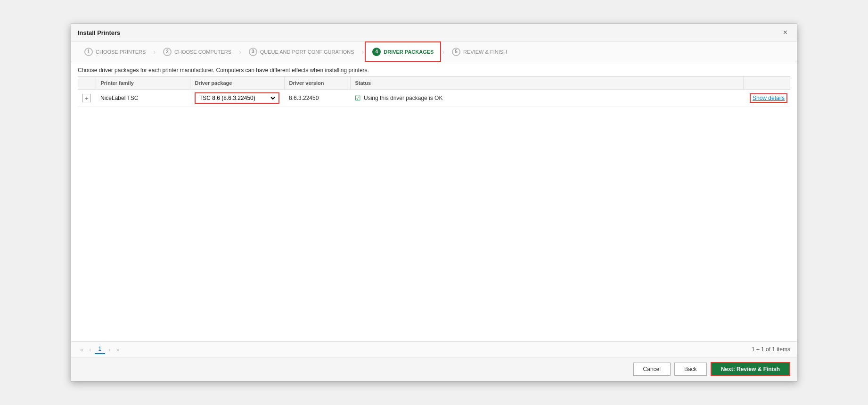 This screenshot has width=868, height=405. I want to click on table-header-row: Printer family Driver package Driver ver…, so click(434, 83).